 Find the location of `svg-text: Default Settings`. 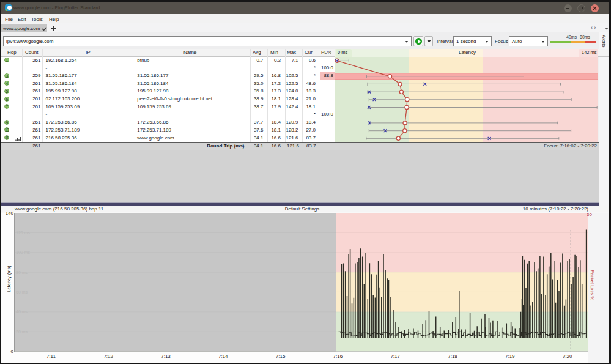

svg-text: Default Settings is located at coordinates (302, 209).